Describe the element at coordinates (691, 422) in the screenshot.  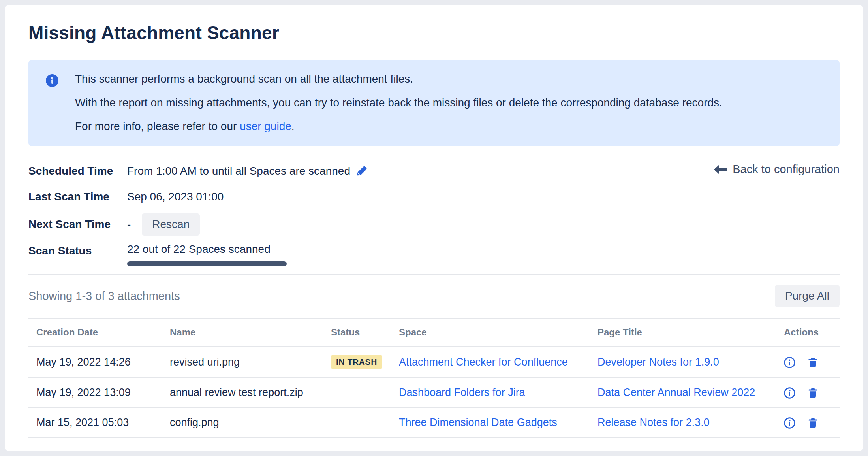
I see `cell-page-title: Release Notes for 2.3.0` at that location.